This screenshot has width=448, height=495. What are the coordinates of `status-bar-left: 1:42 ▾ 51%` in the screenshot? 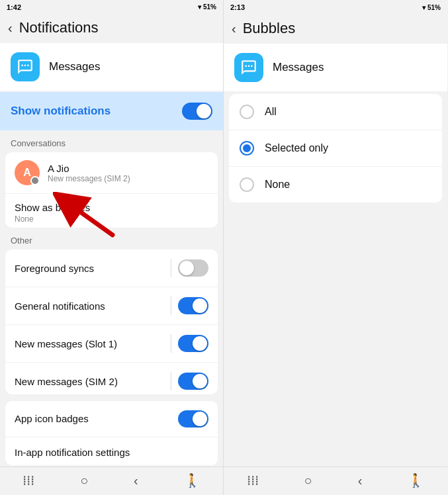 It's located at (111, 7).